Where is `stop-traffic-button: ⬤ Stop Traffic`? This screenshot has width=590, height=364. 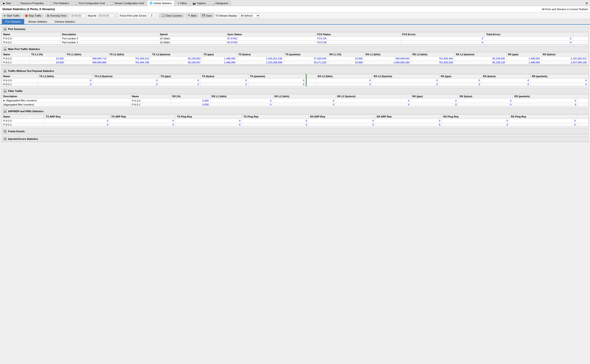 stop-traffic-button: ⬤ Stop Traffic is located at coordinates (33, 16).